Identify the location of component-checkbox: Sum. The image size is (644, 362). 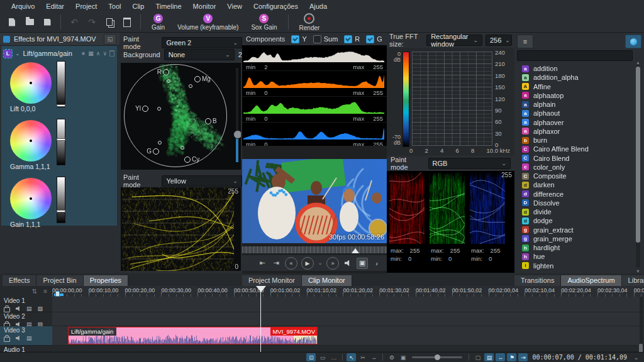
(326, 39).